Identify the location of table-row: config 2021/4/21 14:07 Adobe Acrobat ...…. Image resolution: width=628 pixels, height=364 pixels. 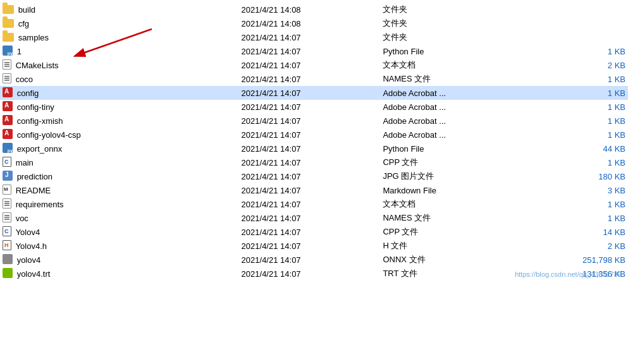
(314, 93).